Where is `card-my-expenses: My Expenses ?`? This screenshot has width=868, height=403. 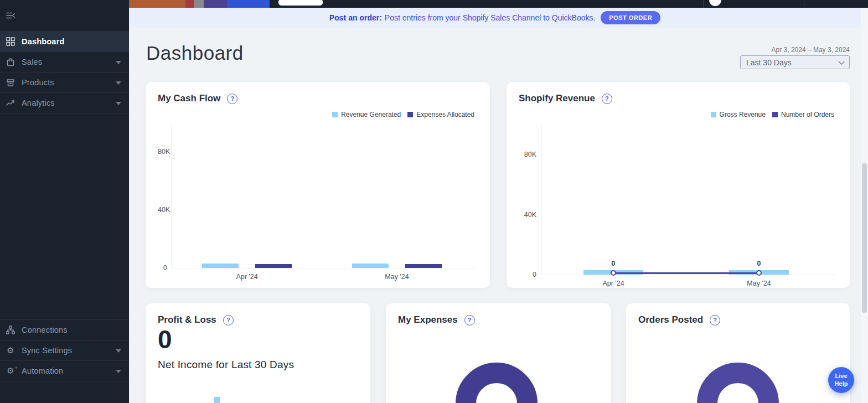 card-my-expenses: My Expenses ? is located at coordinates (498, 353).